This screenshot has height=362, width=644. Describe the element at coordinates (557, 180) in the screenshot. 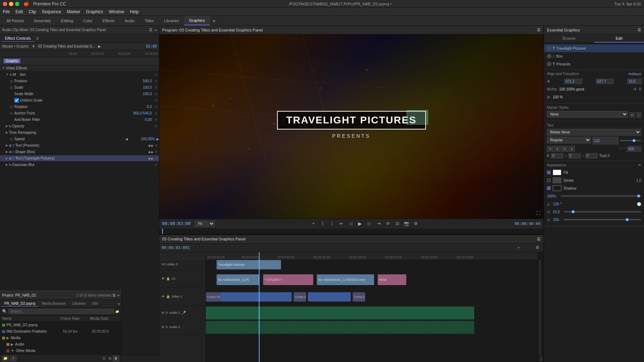

I see `stroke-swatch` at that location.